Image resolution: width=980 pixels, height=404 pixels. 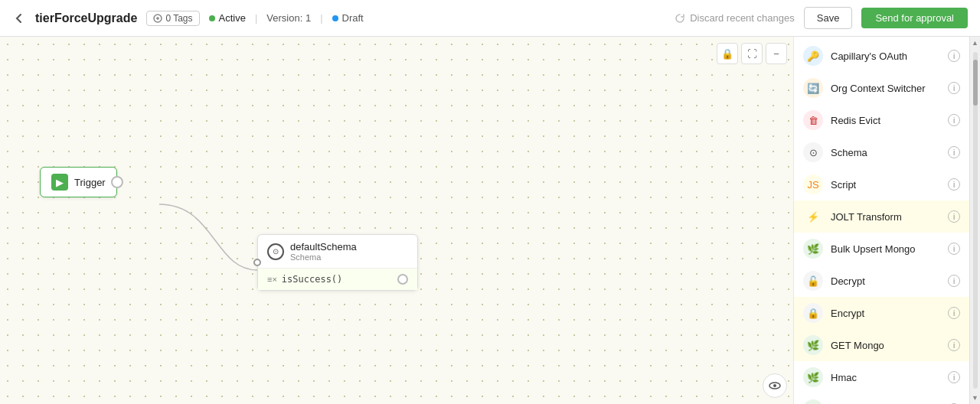 What do you see at coordinates (353, 18) in the screenshot?
I see `draft-label: Draft` at bounding box center [353, 18].